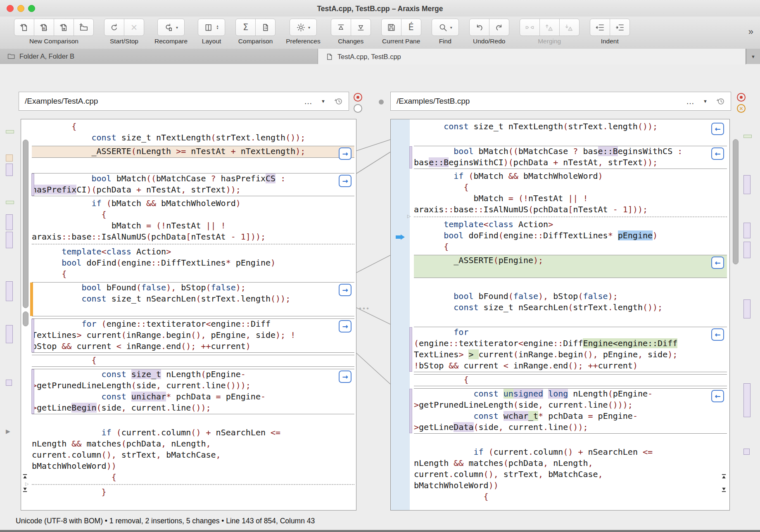  I want to click on redo-button, so click(499, 27).